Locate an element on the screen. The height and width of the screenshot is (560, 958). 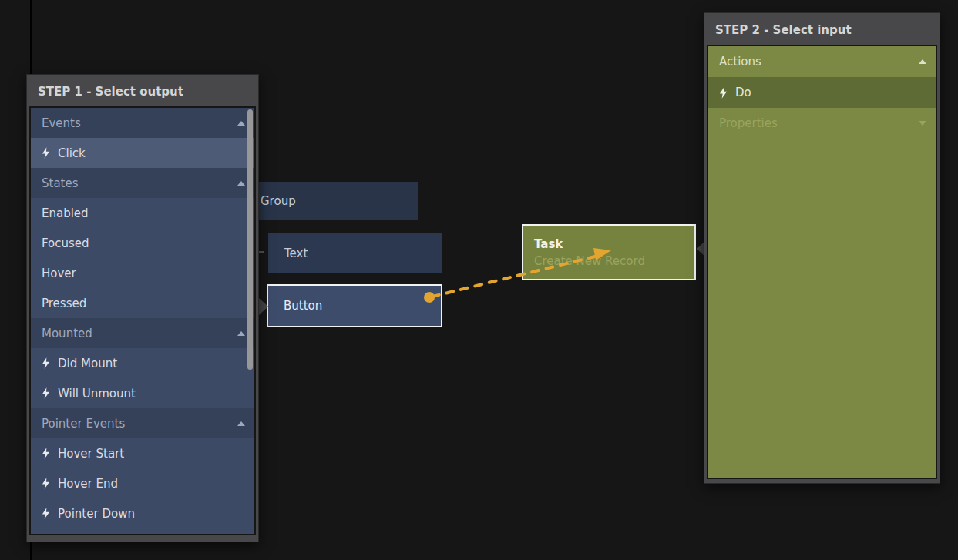
section-label: Mounted is located at coordinates (67, 334).